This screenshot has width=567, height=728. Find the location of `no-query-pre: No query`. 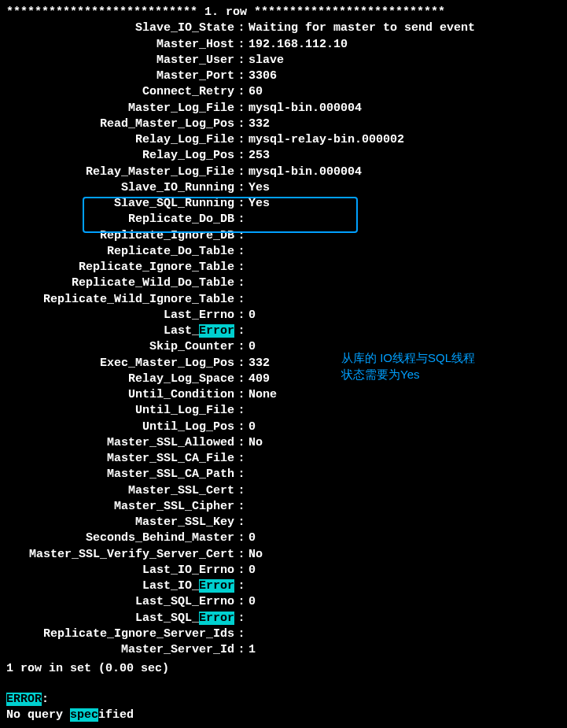

no-query-pre: No query is located at coordinates (38, 715).